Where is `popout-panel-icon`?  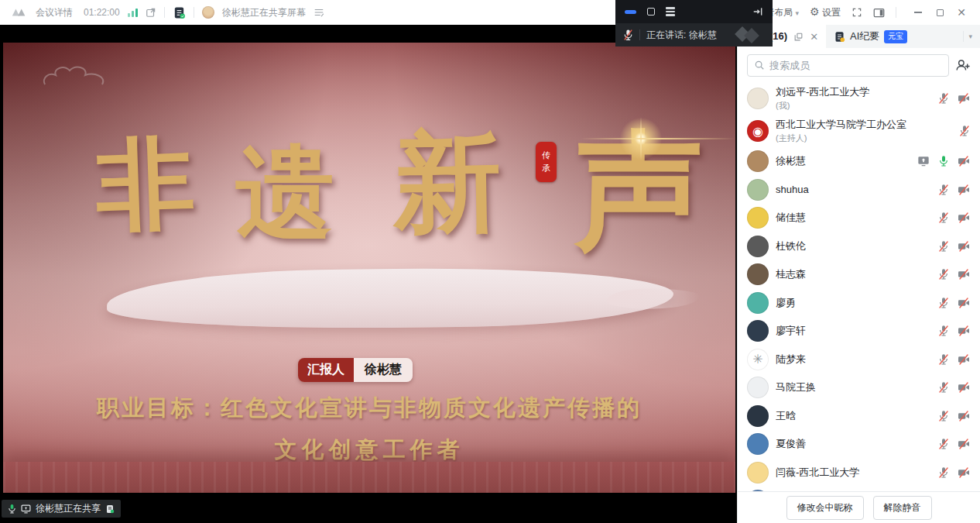 popout-panel-icon is located at coordinates (799, 37).